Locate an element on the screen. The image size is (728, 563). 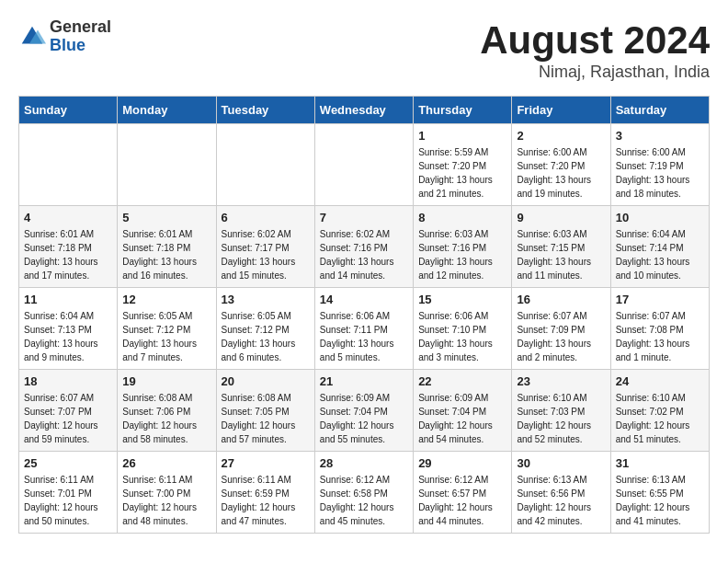
day-number: 25 is located at coordinates (68, 464).